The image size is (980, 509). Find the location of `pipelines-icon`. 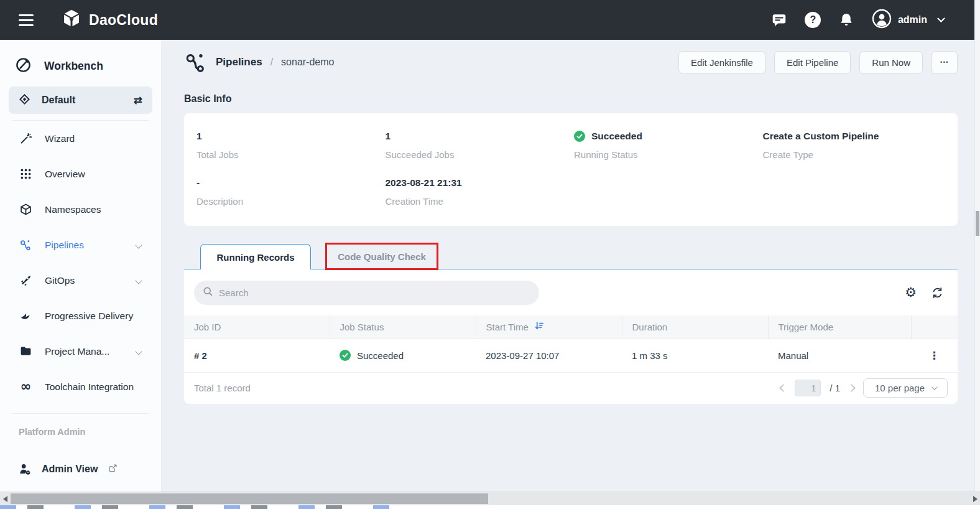

pipelines-icon is located at coordinates (196, 62).